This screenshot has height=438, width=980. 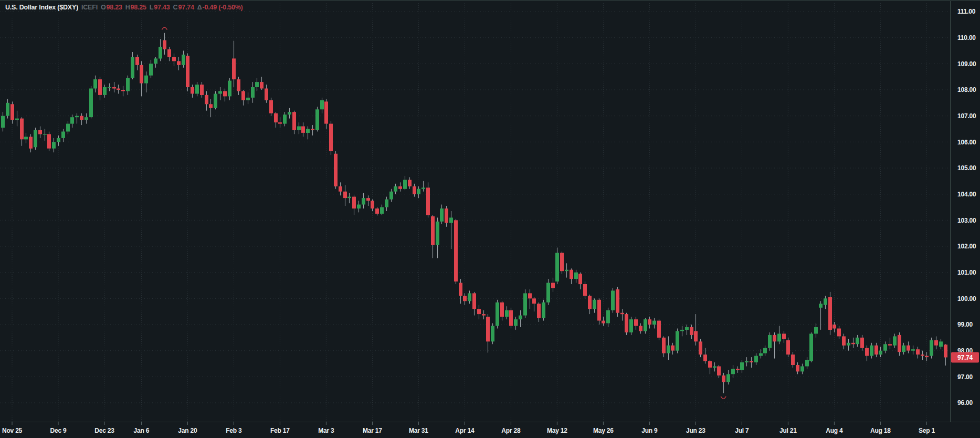 What do you see at coordinates (160, 7) in the screenshot?
I see `low-quote: L97.43` at bounding box center [160, 7].